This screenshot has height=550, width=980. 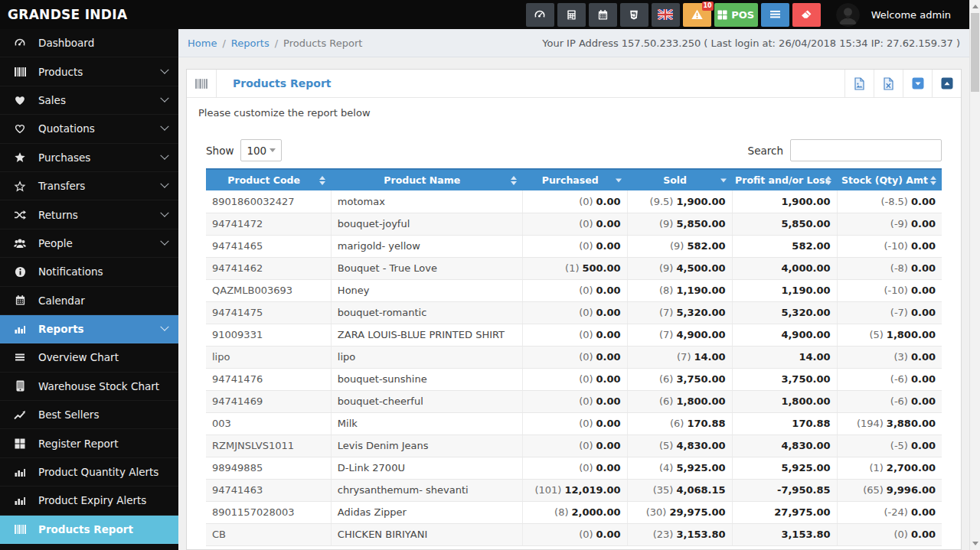 I want to click on welcome-text: Welcome admin, so click(x=911, y=15).